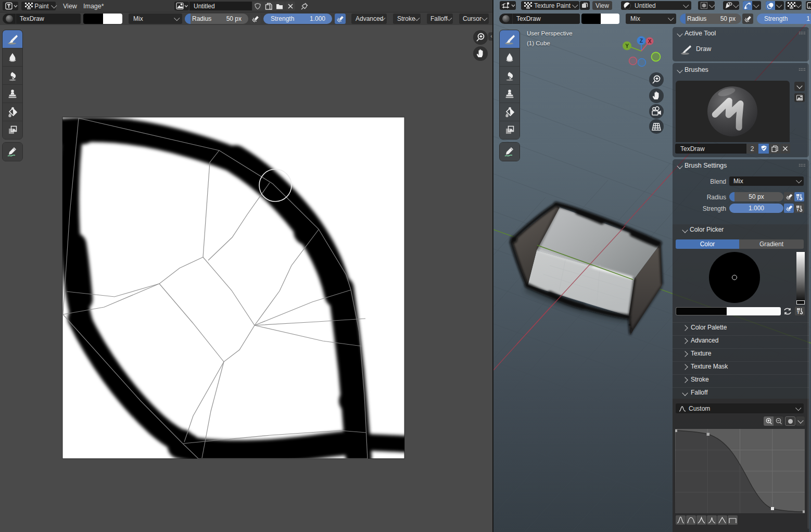 Image resolution: width=811 pixels, height=532 pixels. I want to click on svg-text: Z, so click(641, 41).